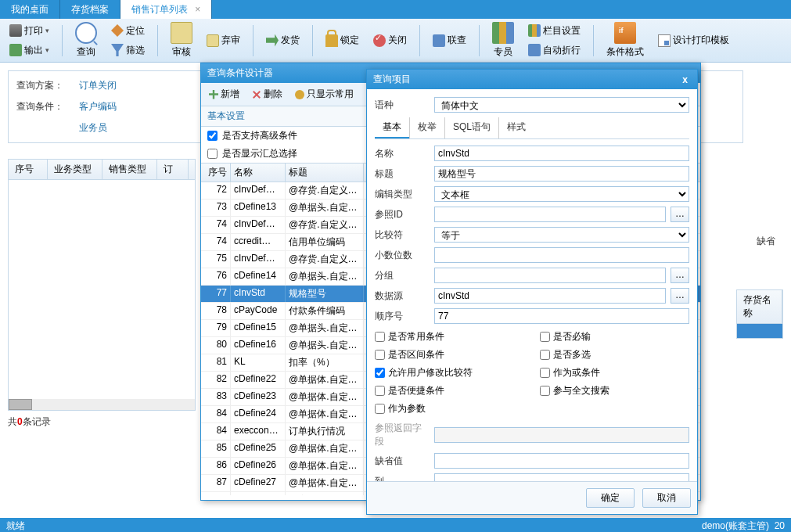  Describe the element at coordinates (224, 94) in the screenshot. I see `add-button: 新增` at that location.